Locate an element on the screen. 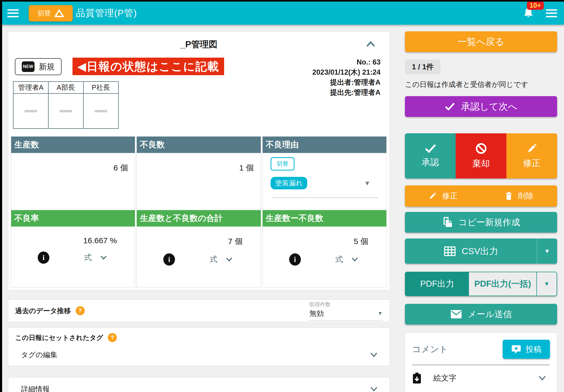  csv-export-button: CSV出力 ▼ is located at coordinates (481, 251).